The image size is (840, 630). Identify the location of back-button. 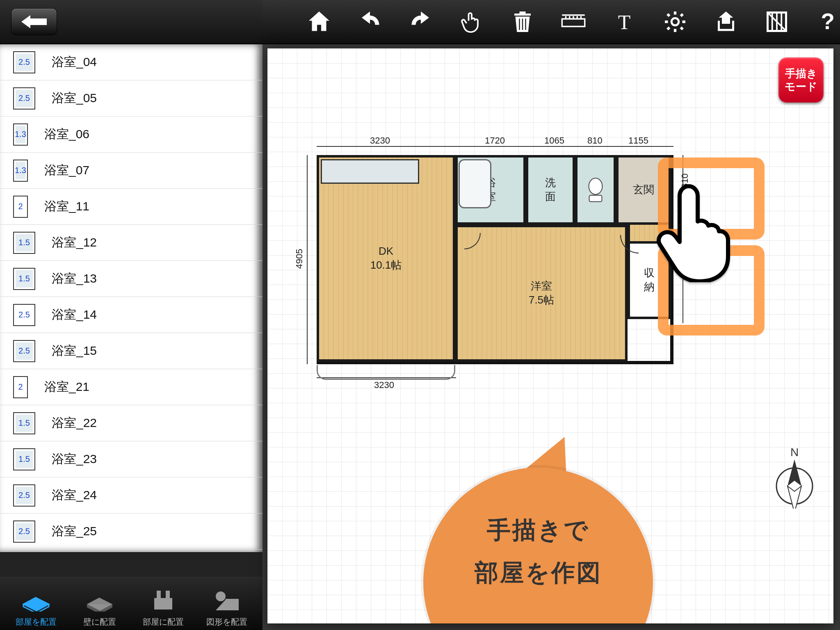
(34, 22).